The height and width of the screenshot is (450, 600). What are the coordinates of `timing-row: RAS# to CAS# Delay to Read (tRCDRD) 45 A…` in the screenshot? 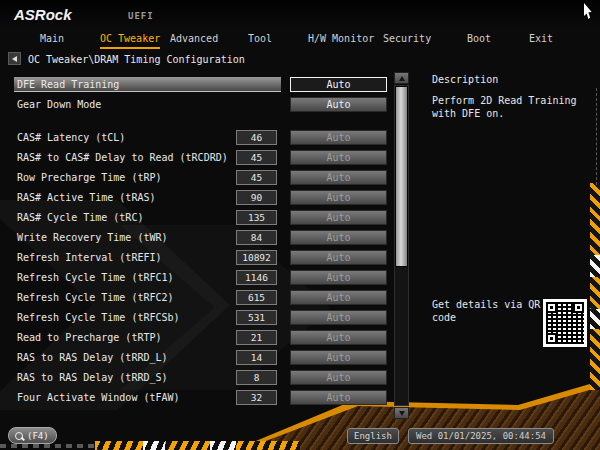 It's located at (202, 158).